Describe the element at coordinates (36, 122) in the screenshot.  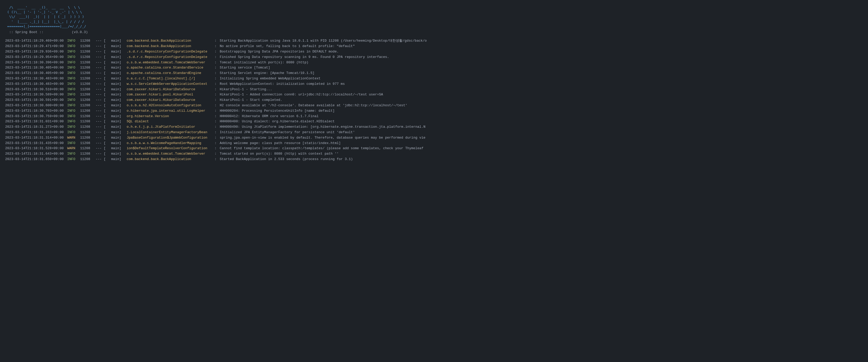
I see `log-timestamp: 2023-03-14T21:18:31.031+09:00` at that location.